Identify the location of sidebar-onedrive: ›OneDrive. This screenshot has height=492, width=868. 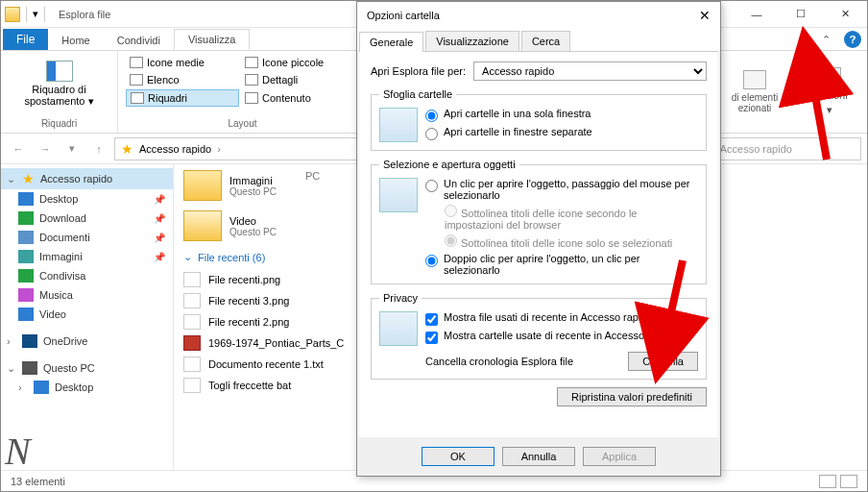
(86, 341).